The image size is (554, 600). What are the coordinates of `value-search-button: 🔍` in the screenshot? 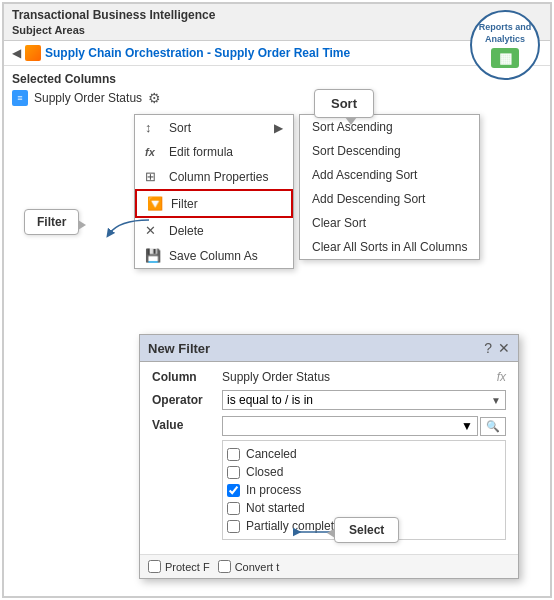 It's located at (493, 426).